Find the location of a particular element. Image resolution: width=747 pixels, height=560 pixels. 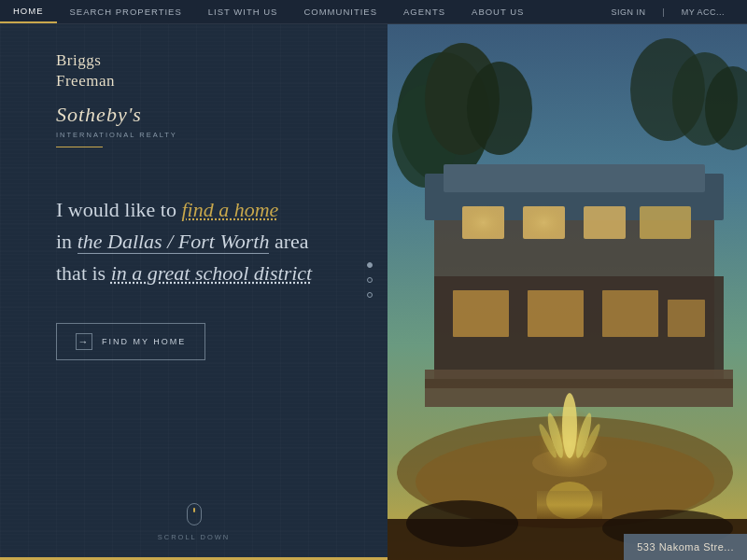

hero-prefix-3: that is is located at coordinates (84, 273).